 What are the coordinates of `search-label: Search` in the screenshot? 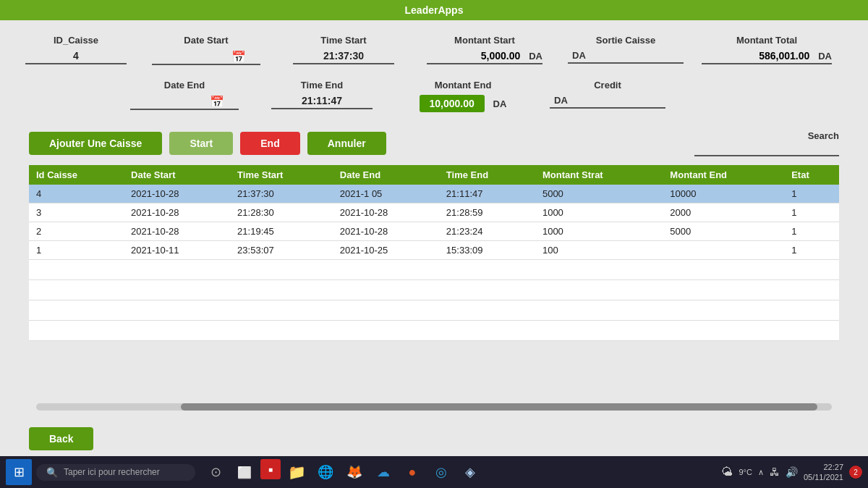 It's located at (823, 136).